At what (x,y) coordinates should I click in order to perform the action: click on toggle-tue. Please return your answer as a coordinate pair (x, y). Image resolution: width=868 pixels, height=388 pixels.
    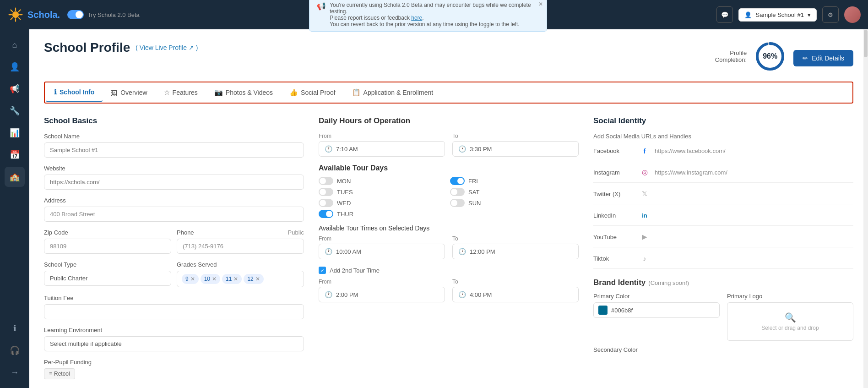
    Looking at the image, I should click on (326, 192).